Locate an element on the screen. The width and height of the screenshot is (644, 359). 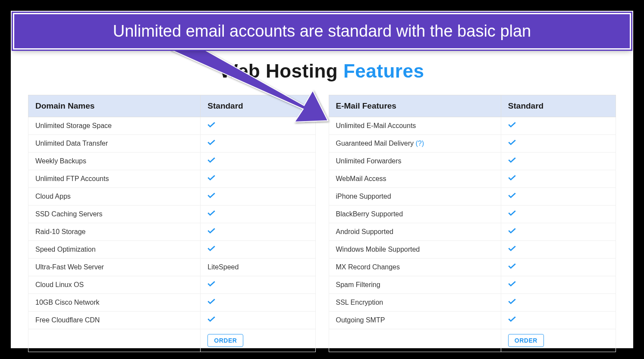
table-row: Android Supported is located at coordinates (472, 232).